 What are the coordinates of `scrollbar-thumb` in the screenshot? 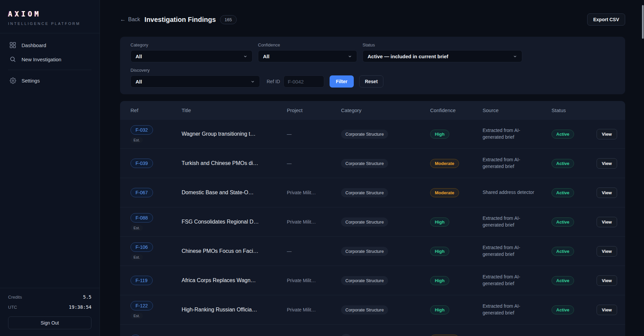 It's located at (643, 22).